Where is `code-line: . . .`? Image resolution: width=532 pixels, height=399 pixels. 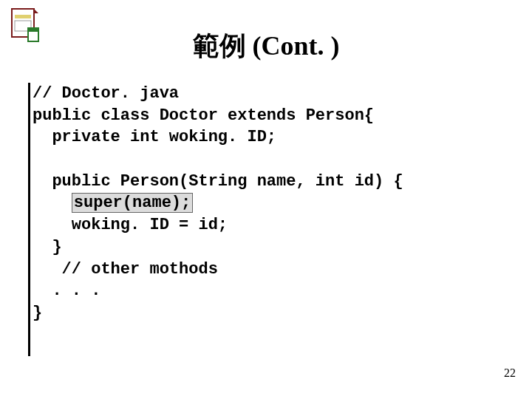 code-line: . . . is located at coordinates (66, 291).